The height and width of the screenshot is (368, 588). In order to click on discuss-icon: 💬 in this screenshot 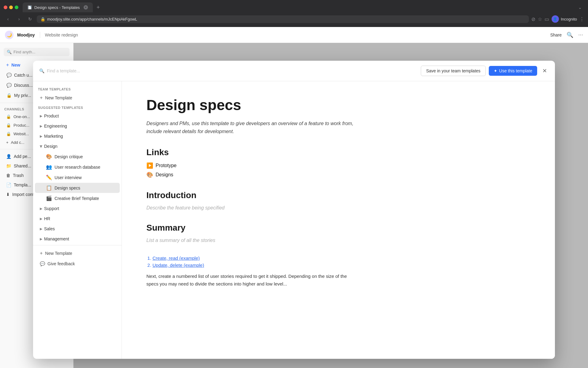, I will do `click(9, 85)`.